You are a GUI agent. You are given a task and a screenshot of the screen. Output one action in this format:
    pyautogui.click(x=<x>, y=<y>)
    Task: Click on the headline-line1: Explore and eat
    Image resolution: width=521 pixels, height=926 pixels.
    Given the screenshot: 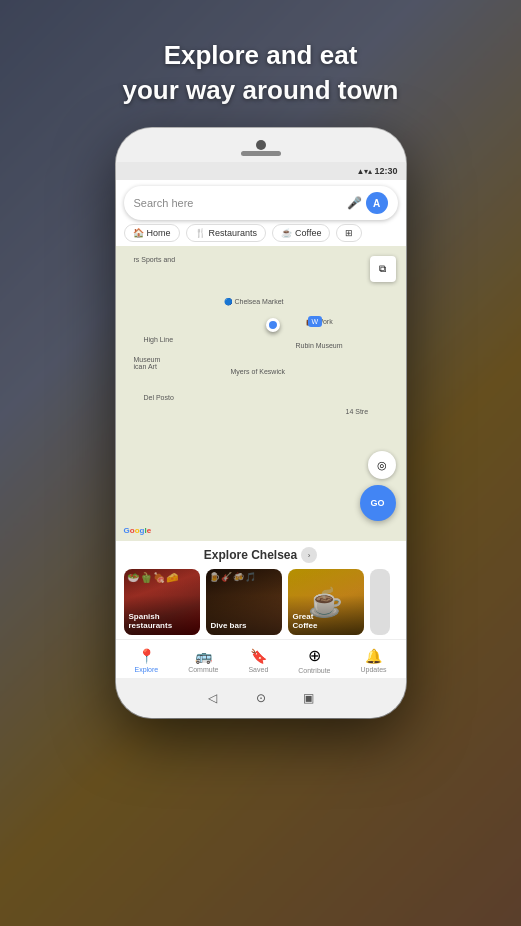 What is the action you would take?
    pyautogui.click(x=260, y=56)
    